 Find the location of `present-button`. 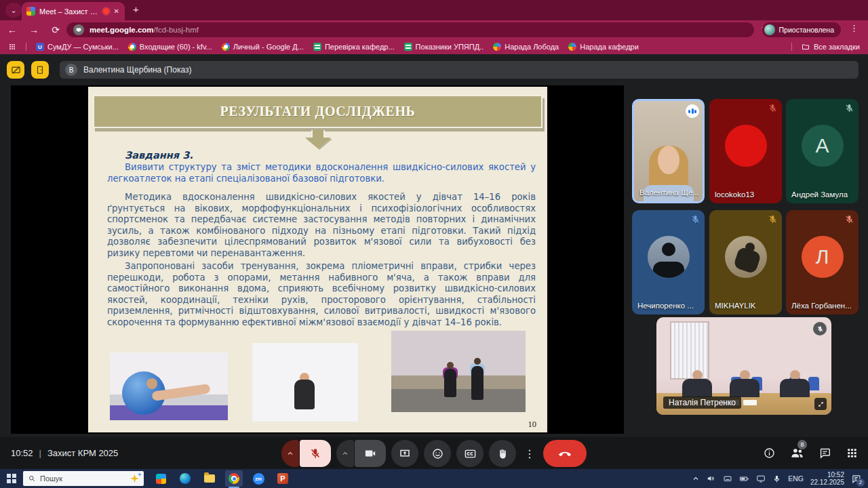

present-button is located at coordinates (405, 453).